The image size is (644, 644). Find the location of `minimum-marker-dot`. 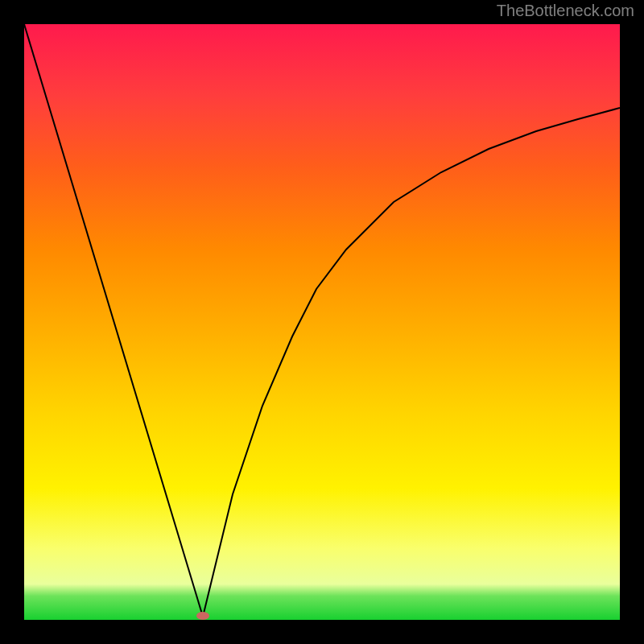

minimum-marker-dot is located at coordinates (203, 616).